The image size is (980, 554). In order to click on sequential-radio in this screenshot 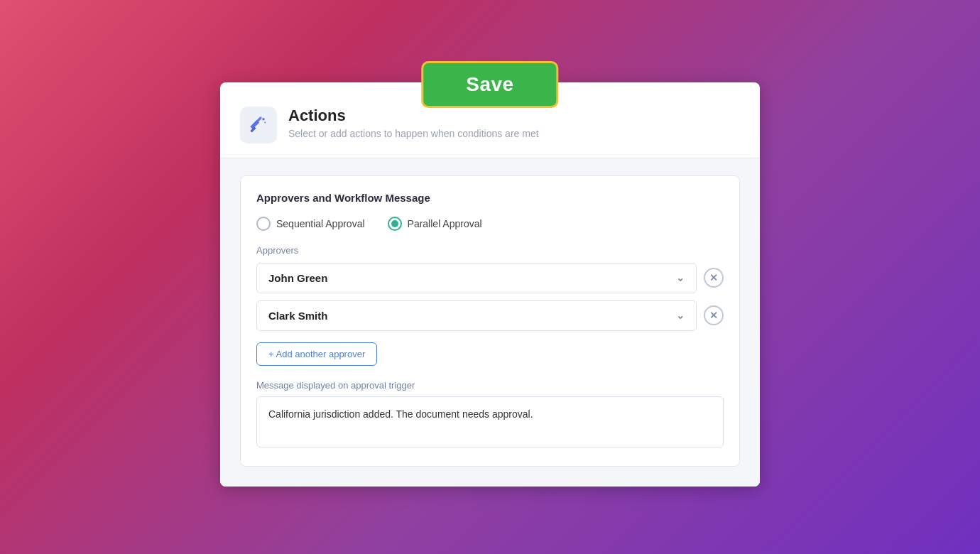, I will do `click(263, 224)`.